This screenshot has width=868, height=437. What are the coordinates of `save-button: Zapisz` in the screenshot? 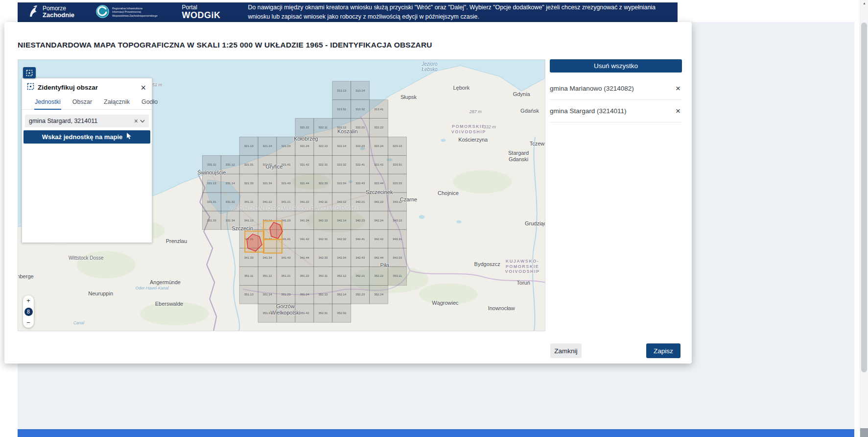 It's located at (663, 351).